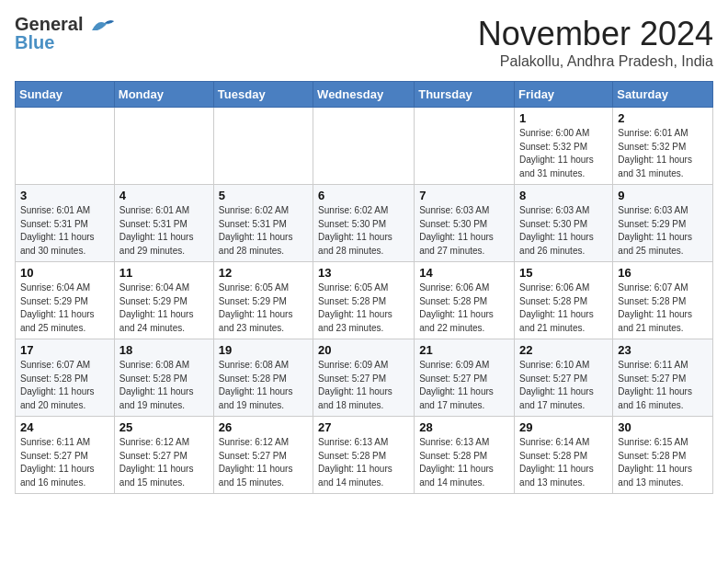  I want to click on day-number: 28, so click(464, 427).